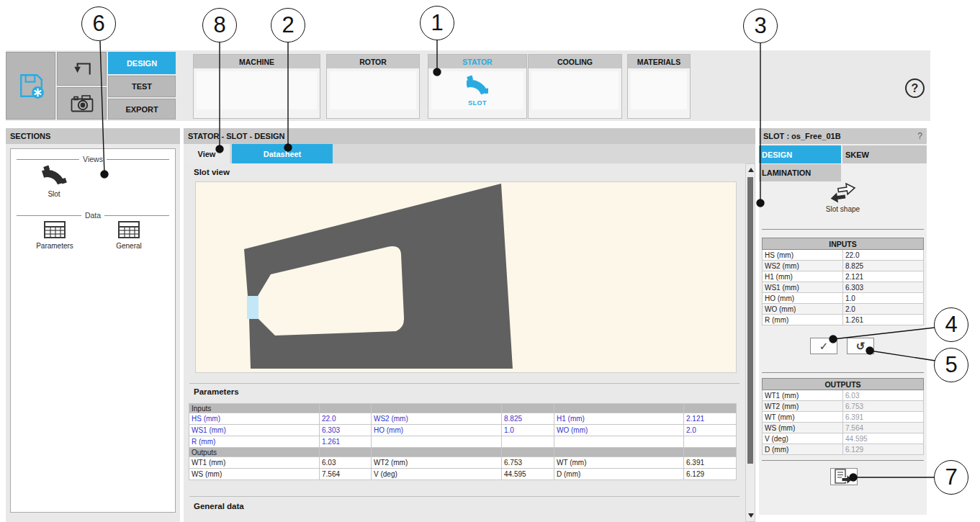 This screenshot has width=980, height=522. I want to click on table-row: WS (mm) 7.564 V (deg) 44.595 D (mm) 6.12…, so click(463, 474).